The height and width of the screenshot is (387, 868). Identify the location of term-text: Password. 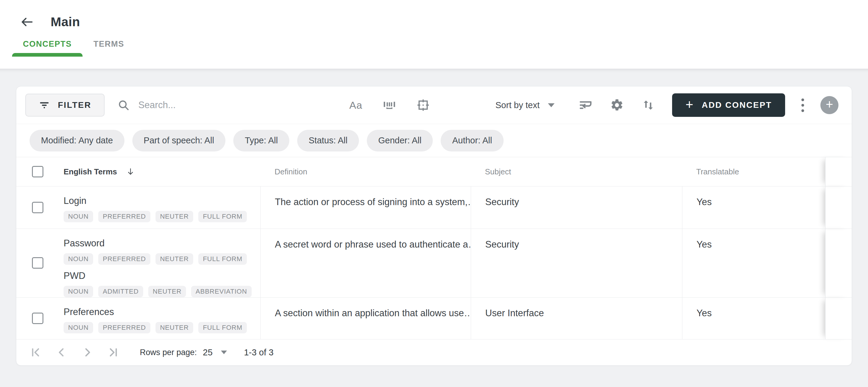
(84, 243).